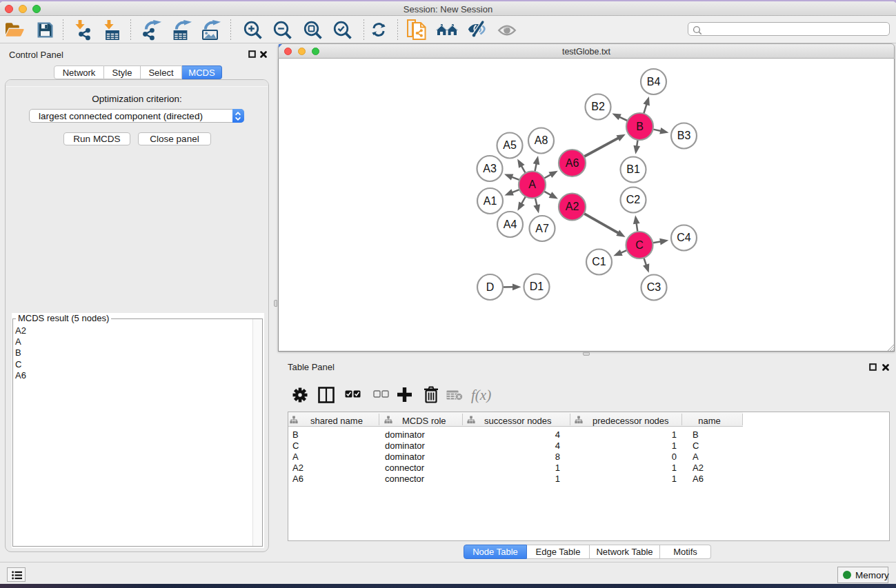  Describe the element at coordinates (541, 141) in the screenshot. I see `svg-text: A8` at that location.